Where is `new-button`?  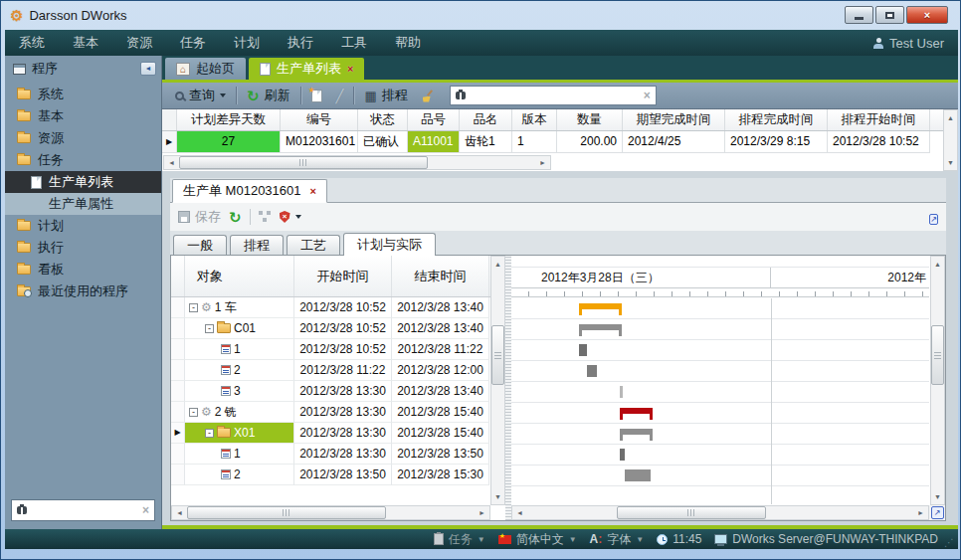
new-button is located at coordinates (316, 95).